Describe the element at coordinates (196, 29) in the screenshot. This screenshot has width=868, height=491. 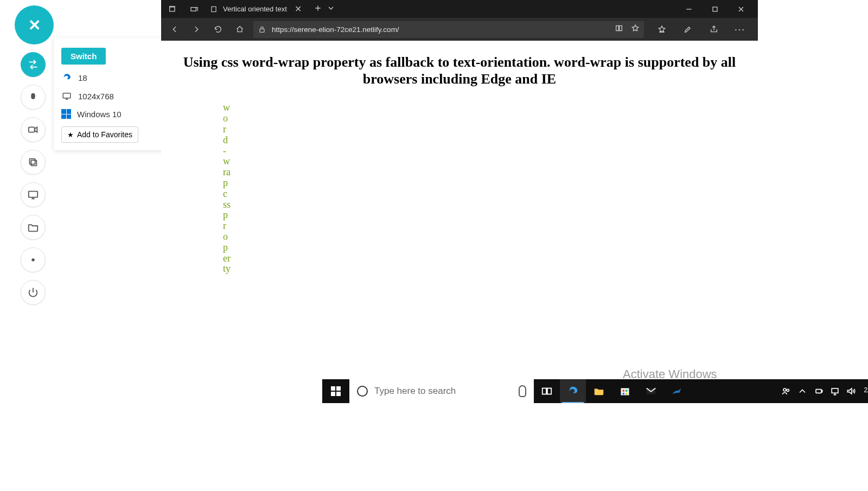
I see `nav-forward-button` at that location.